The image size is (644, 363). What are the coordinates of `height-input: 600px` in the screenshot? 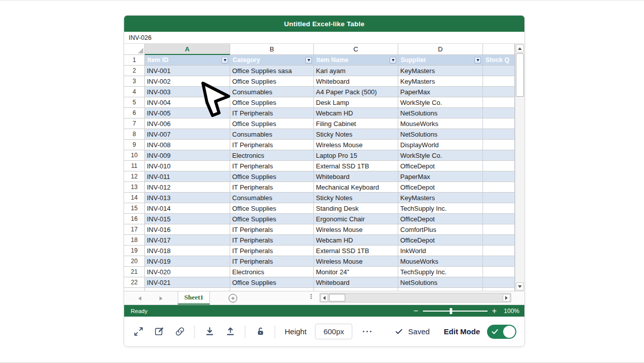 It's located at (334, 332).